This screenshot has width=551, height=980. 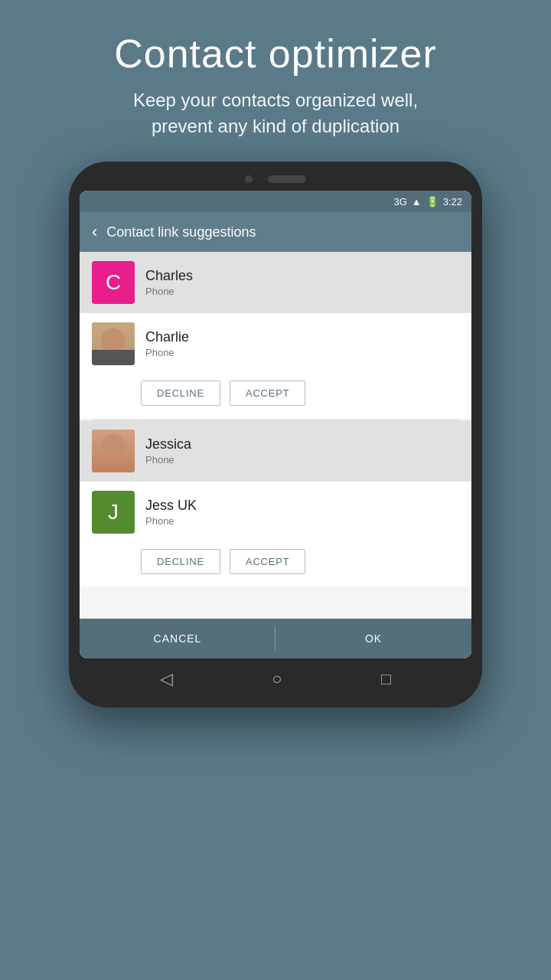 What do you see at coordinates (276, 504) in the screenshot?
I see `contact-group-jessica: Jessica Phone J Jess UK Phone DECLINE AC…` at bounding box center [276, 504].